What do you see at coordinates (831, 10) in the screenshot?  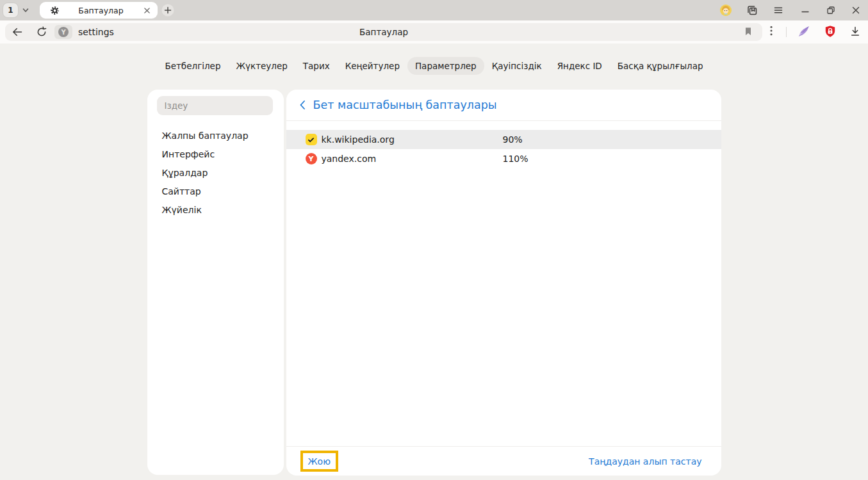 I see `window-restore-button` at bounding box center [831, 10].